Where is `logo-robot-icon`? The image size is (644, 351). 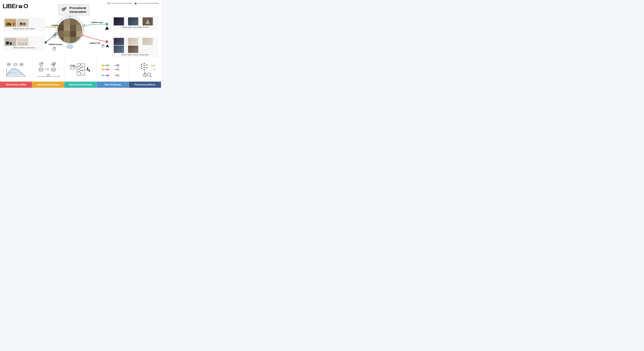
logo-robot-icon is located at coordinates (20, 6).